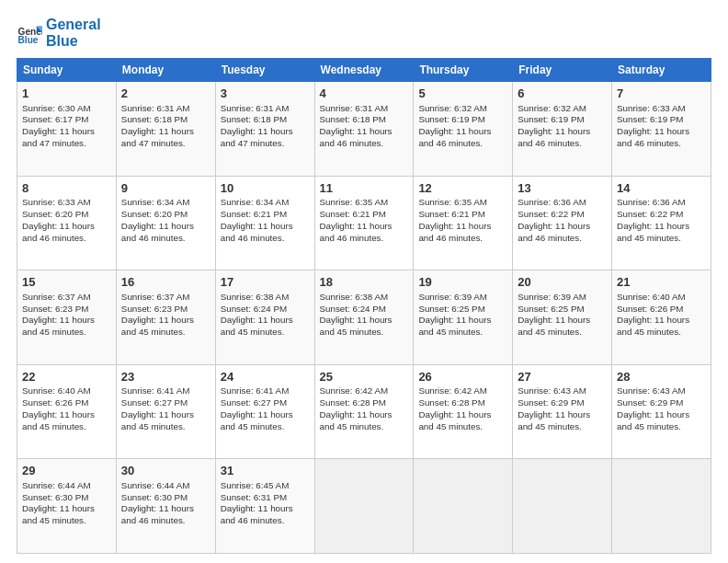  Describe the element at coordinates (463, 318) in the screenshot. I see `day-cell-19: 19Sunrise: 6:39 AMSunset: 6:25 PMDayligh…` at that location.